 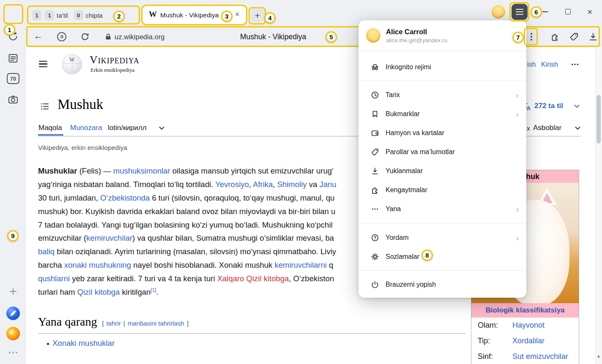 I want to click on account-avatar, so click(x=373, y=35).